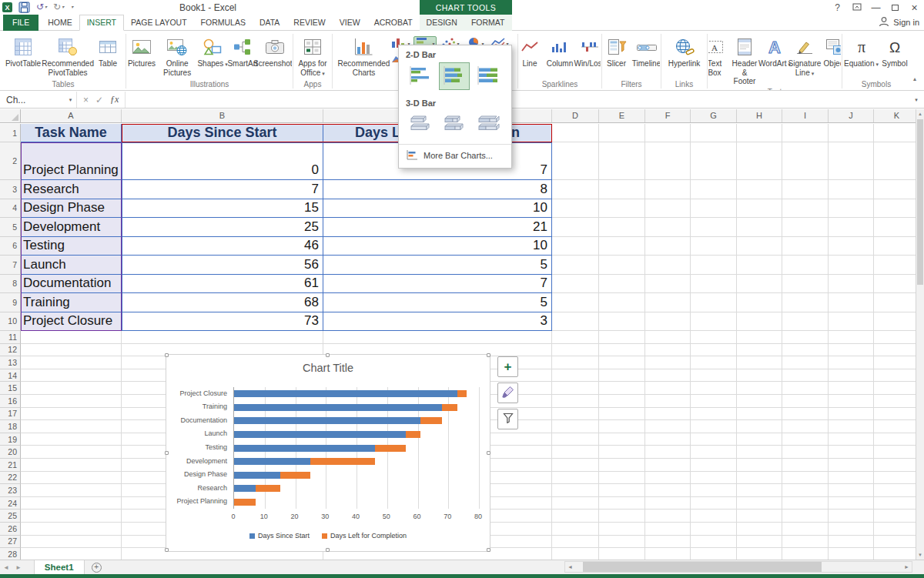 The width and height of the screenshot is (924, 578). Describe the element at coordinates (805, 303) in the screenshot. I see `cell-I9` at that location.